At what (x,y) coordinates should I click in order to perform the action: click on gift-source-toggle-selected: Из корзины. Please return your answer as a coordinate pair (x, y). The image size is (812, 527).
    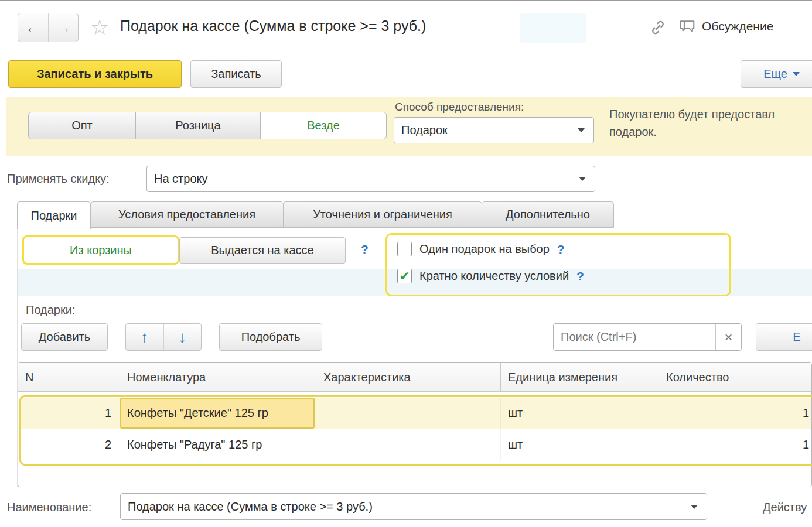
    Looking at the image, I should click on (101, 250).